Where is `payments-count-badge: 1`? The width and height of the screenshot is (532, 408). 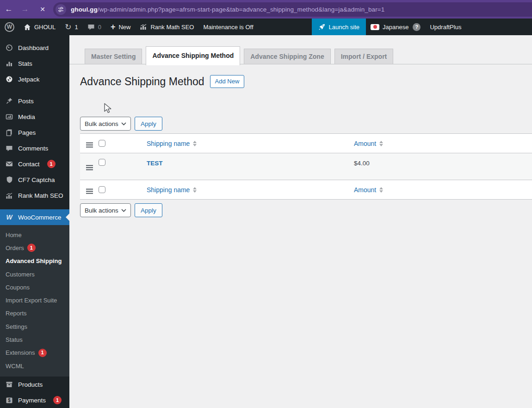 payments-count-badge: 1 is located at coordinates (57, 400).